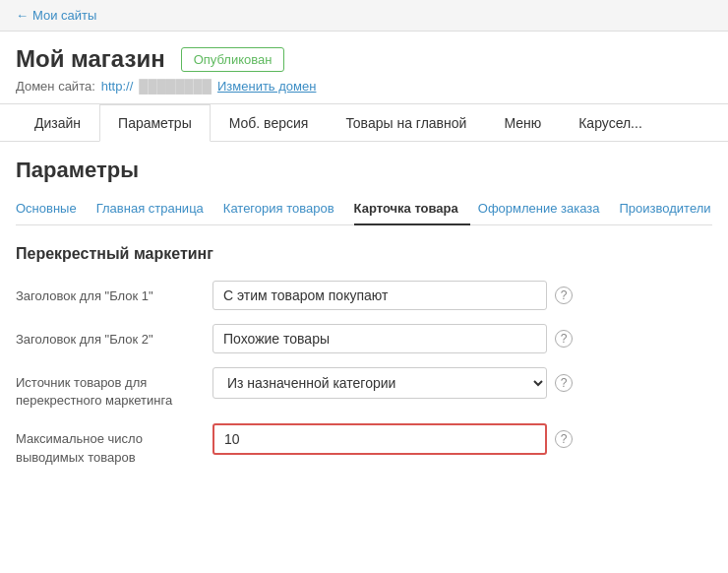 Image resolution: width=728 pixels, height=573 pixels. I want to click on help-icon-block1: ?, so click(564, 295).